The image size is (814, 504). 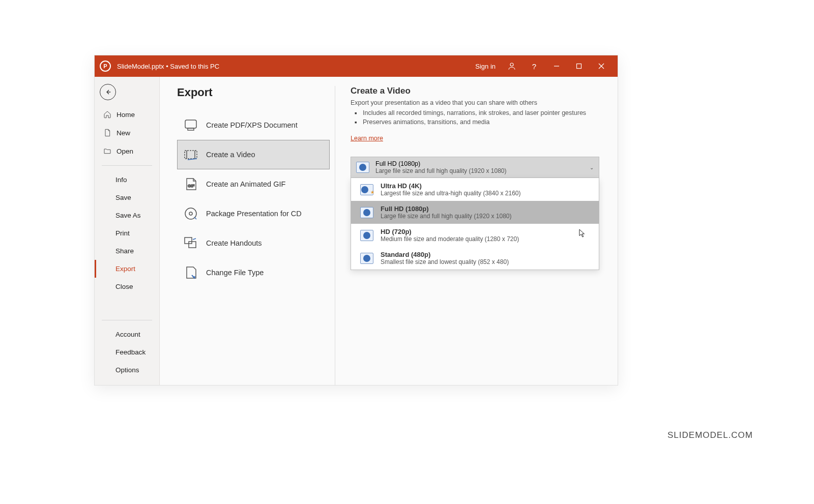 What do you see at coordinates (356, 66) in the screenshot?
I see `titlebar: P SlideModel.pptx • Saved to this PC Sig…` at bounding box center [356, 66].